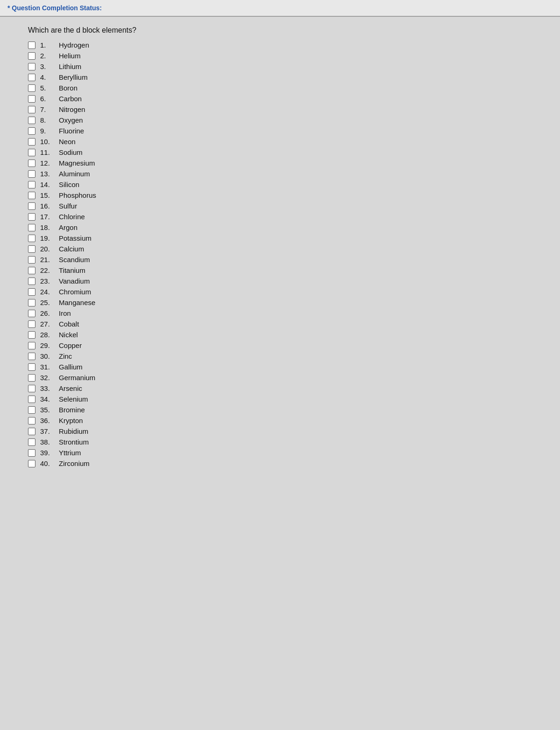 The image size is (560, 730). I want to click on option-number: 16., so click(47, 206).